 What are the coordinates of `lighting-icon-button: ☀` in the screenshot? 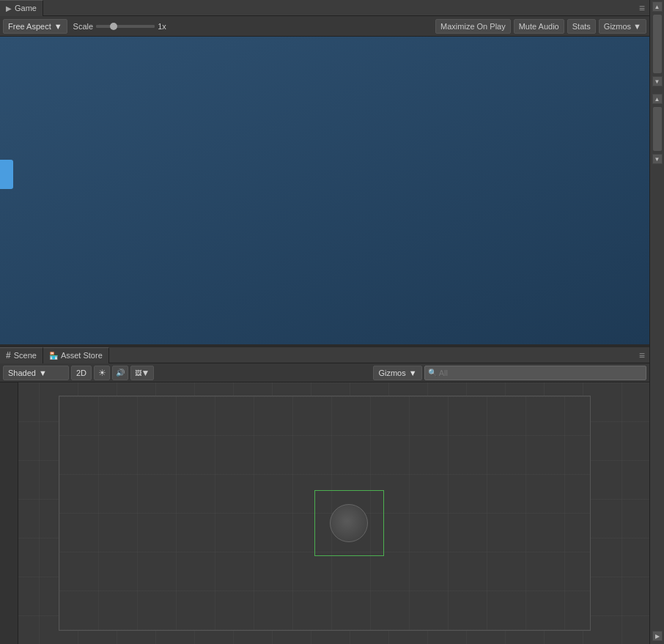 It's located at (102, 373).